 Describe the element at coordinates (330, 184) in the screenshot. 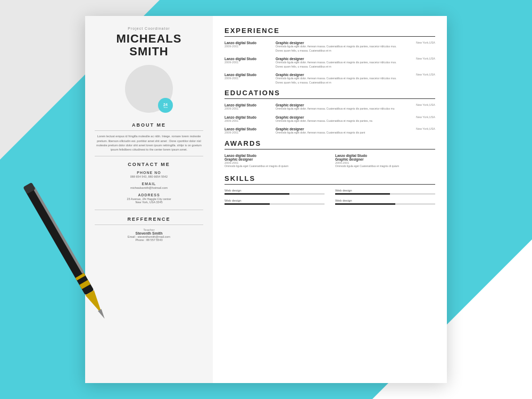

I see `skills-divider` at that location.